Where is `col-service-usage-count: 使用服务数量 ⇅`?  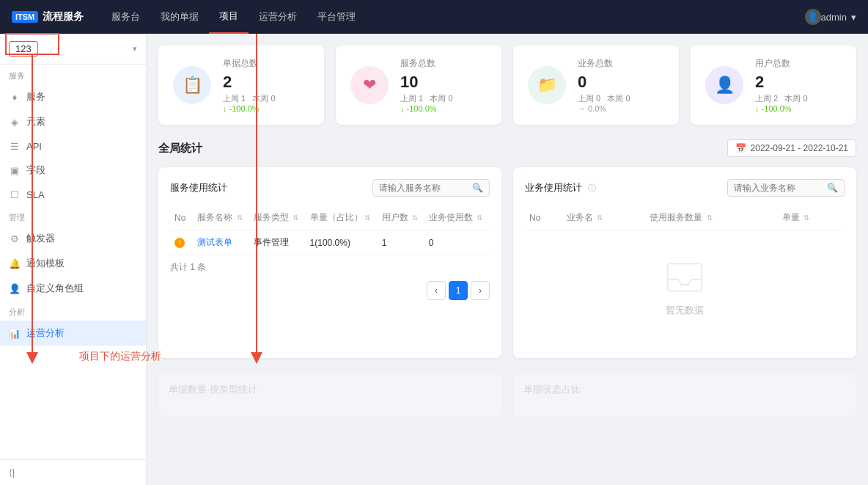 col-service-usage-count: 使用服务数量 ⇅ is located at coordinates (711, 218).